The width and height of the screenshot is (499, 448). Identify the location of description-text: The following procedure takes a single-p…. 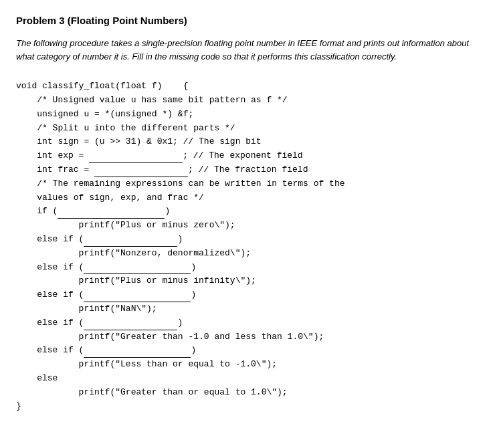
(242, 49).